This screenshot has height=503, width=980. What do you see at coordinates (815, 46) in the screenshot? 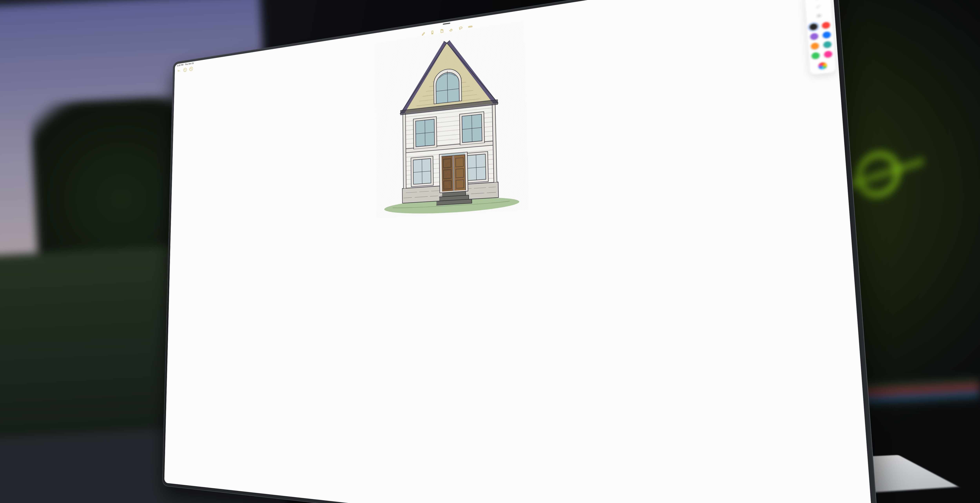
I see `swatch-orange` at bounding box center [815, 46].